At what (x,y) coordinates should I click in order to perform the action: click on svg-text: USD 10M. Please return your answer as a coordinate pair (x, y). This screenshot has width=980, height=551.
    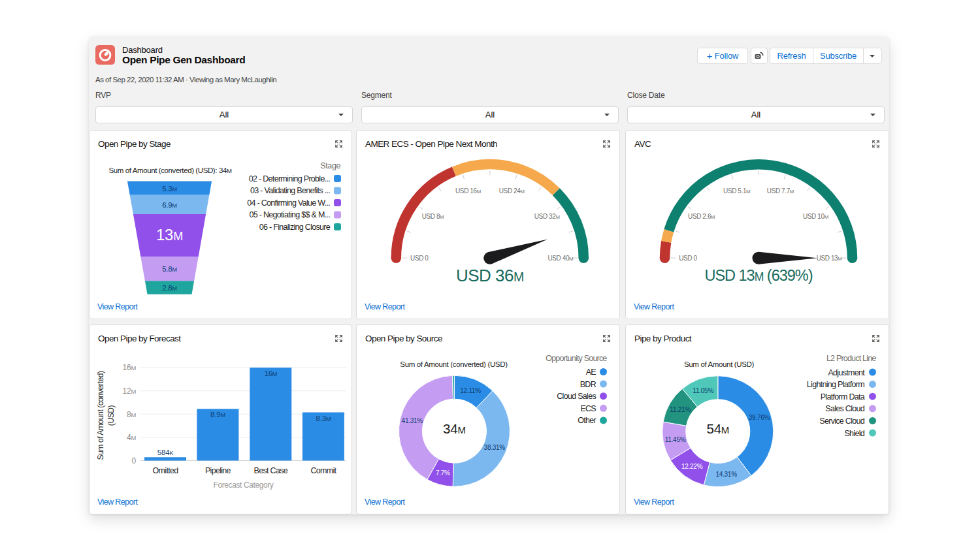
    Looking at the image, I should click on (815, 217).